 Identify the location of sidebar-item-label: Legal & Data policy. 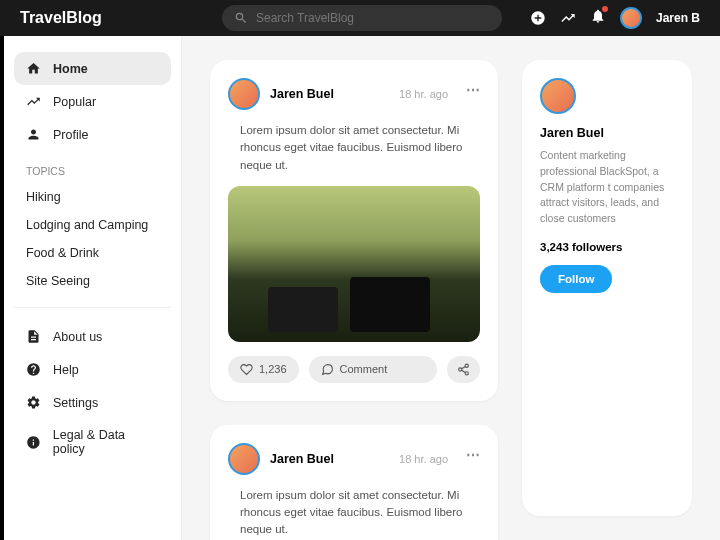
(106, 442).